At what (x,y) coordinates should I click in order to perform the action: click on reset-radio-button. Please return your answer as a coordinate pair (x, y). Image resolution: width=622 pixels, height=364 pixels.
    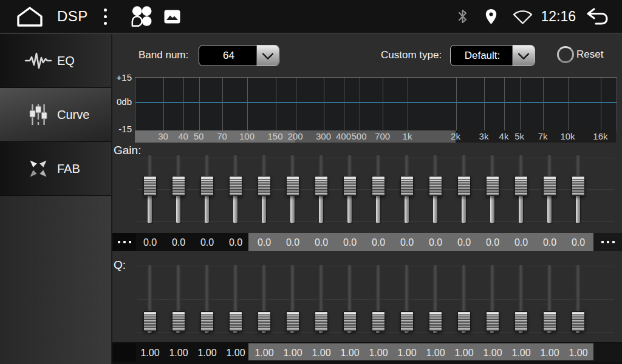
    Looking at the image, I should click on (566, 55).